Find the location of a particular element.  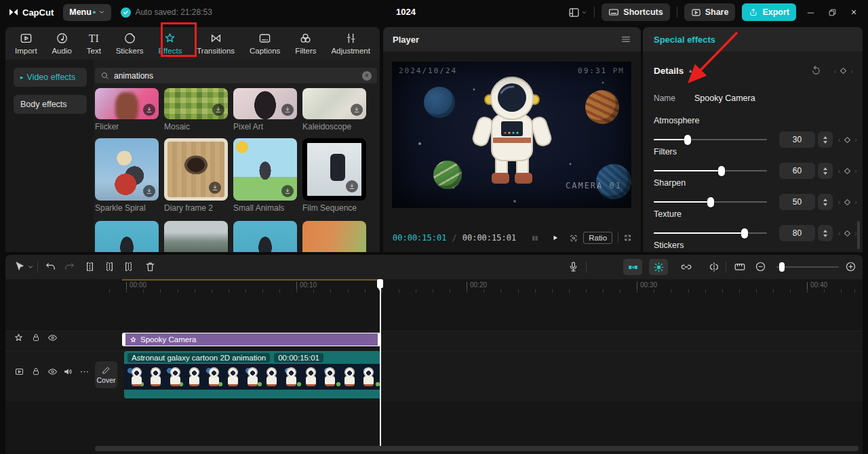

playhead is located at coordinates (380, 363).